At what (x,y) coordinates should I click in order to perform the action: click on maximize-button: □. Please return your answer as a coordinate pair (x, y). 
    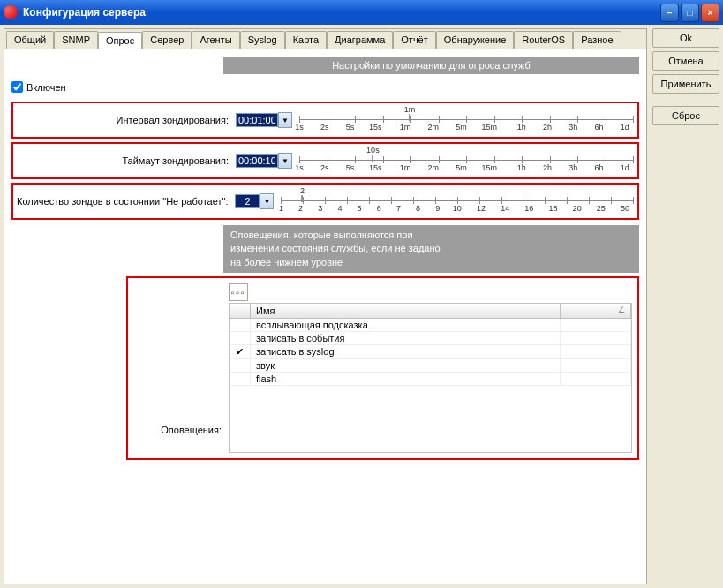
    Looking at the image, I should click on (690, 12).